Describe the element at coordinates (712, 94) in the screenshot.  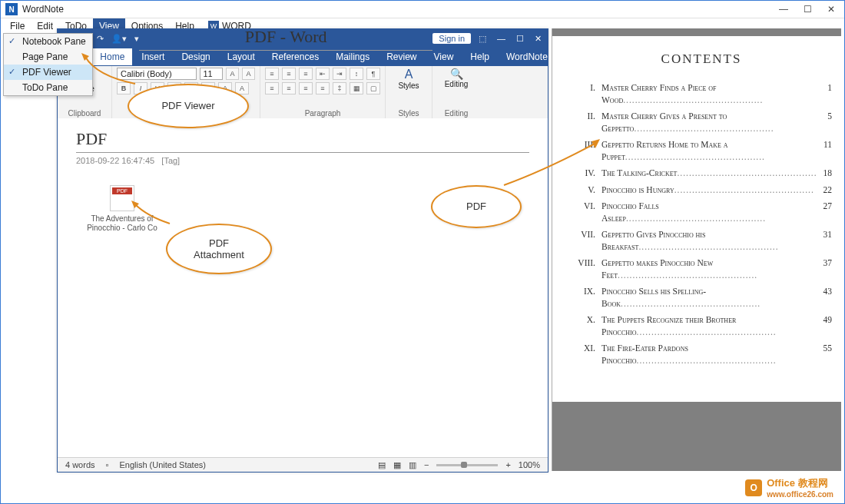
I see `toc-title: Master Cherry Finds a Piece of Wood` at that location.